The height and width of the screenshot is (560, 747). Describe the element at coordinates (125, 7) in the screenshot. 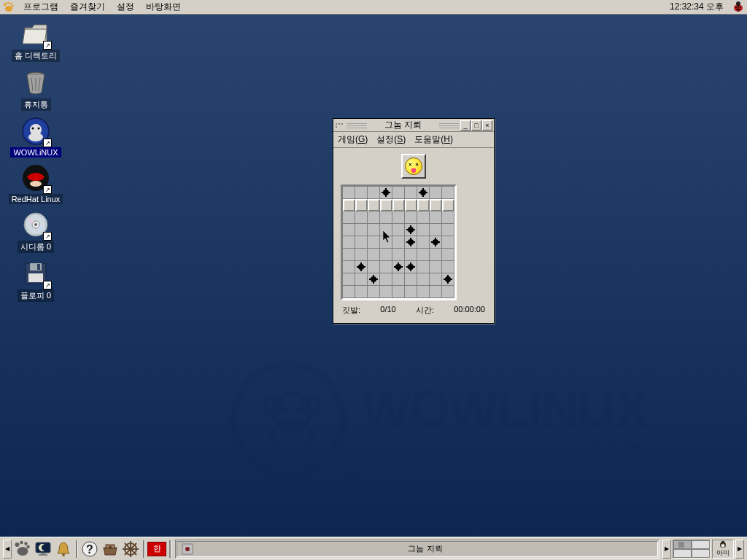

I see `menu-settings: 설정` at that location.